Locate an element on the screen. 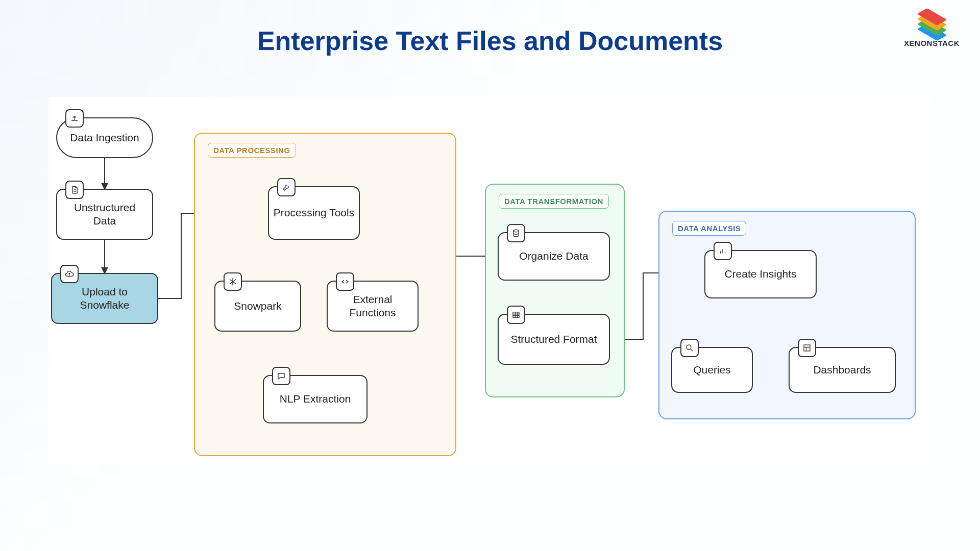 This screenshot has height=551, width=980. upload-icon is located at coordinates (75, 118).